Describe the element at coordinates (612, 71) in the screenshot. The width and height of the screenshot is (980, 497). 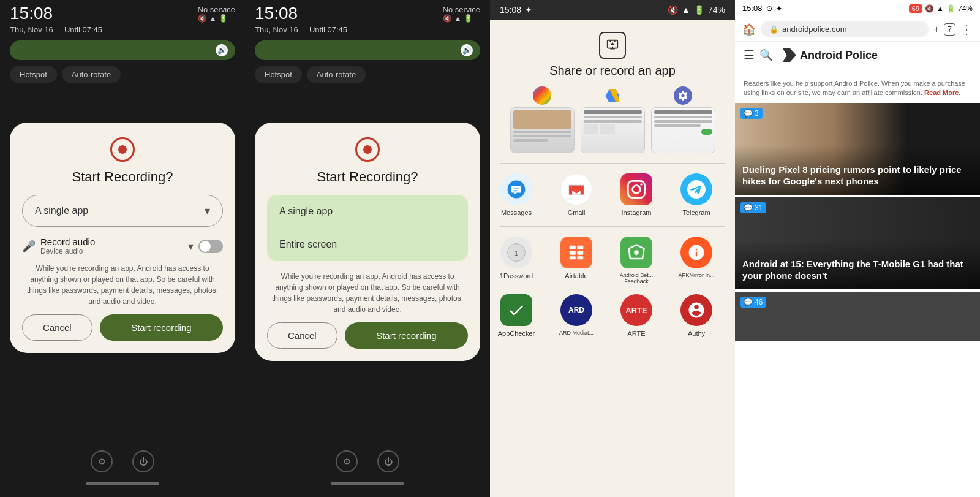
I see `share-title: Share or record an app` at that location.